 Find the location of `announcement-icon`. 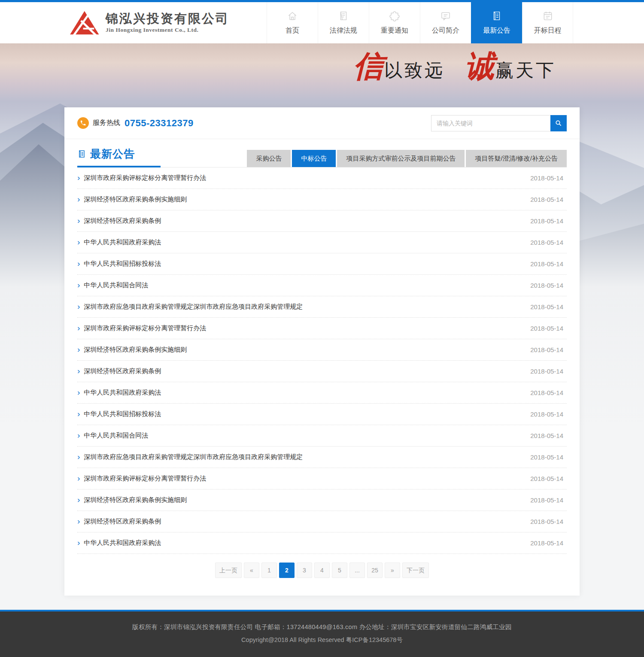

announcement-icon is located at coordinates (497, 16).